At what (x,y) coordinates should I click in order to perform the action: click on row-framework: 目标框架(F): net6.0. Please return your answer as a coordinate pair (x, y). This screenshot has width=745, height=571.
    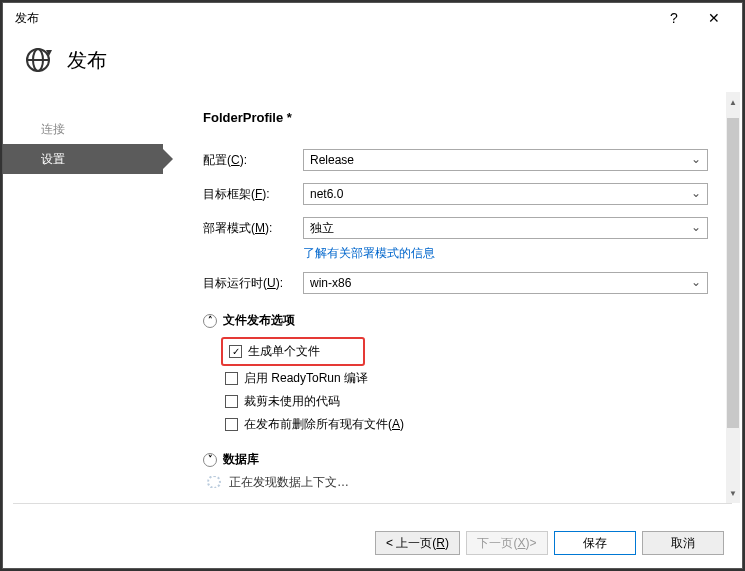
    Looking at the image, I should click on (456, 194).